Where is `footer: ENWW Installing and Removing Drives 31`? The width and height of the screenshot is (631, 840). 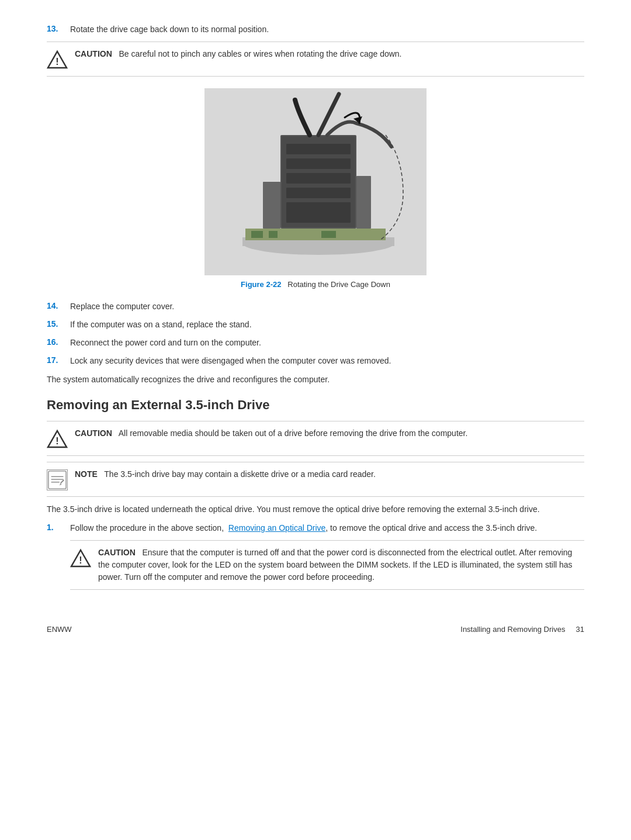
footer: ENWW Installing and Removing Drives 31 is located at coordinates (316, 629).